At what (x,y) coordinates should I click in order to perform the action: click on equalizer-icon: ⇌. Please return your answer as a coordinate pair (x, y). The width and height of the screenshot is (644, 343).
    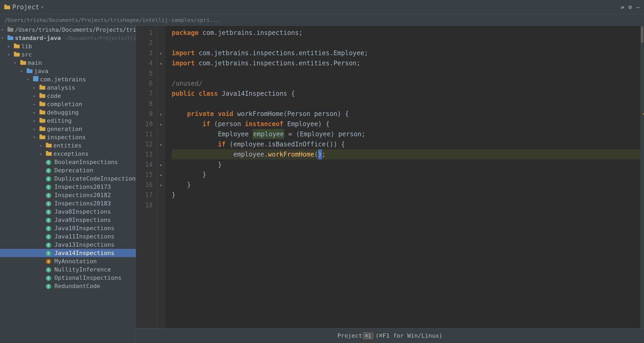
    Looking at the image, I should click on (622, 7).